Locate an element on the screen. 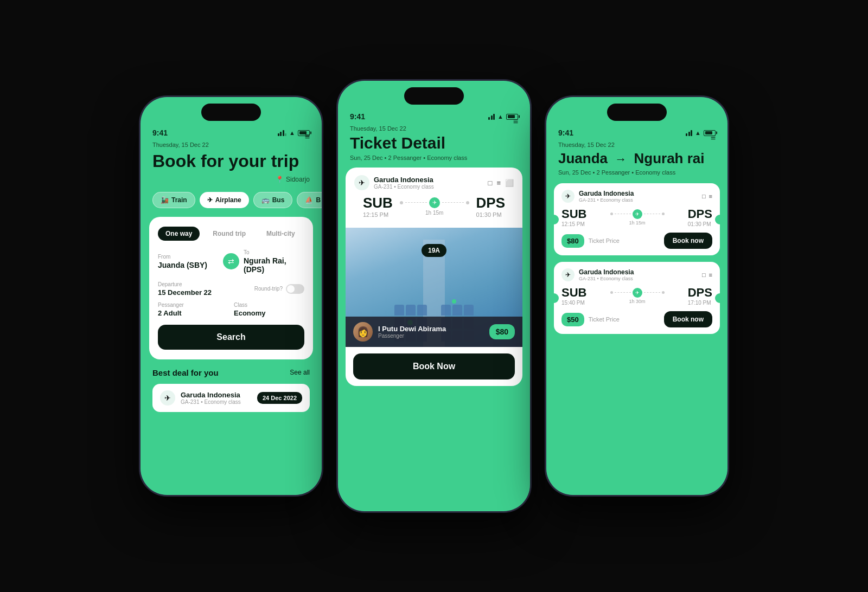  p3-to-code-2: DPS is located at coordinates (700, 293).